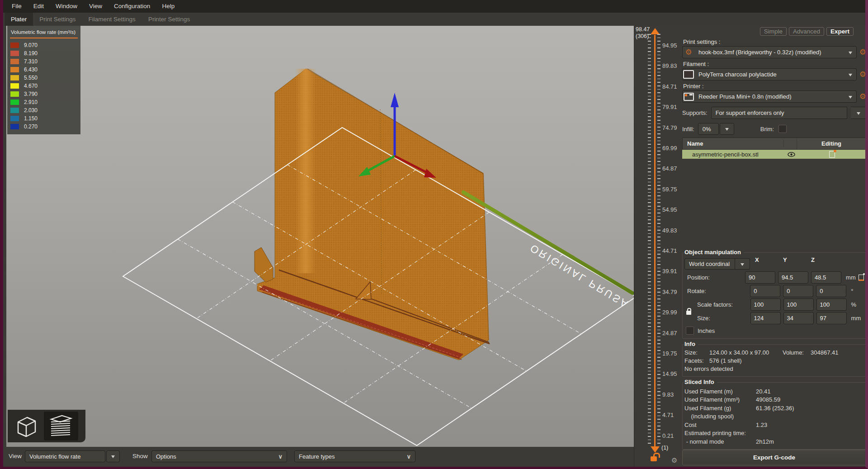 This screenshot has width=868, height=469. I want to click on show-options-select: Options∨, so click(219, 456).